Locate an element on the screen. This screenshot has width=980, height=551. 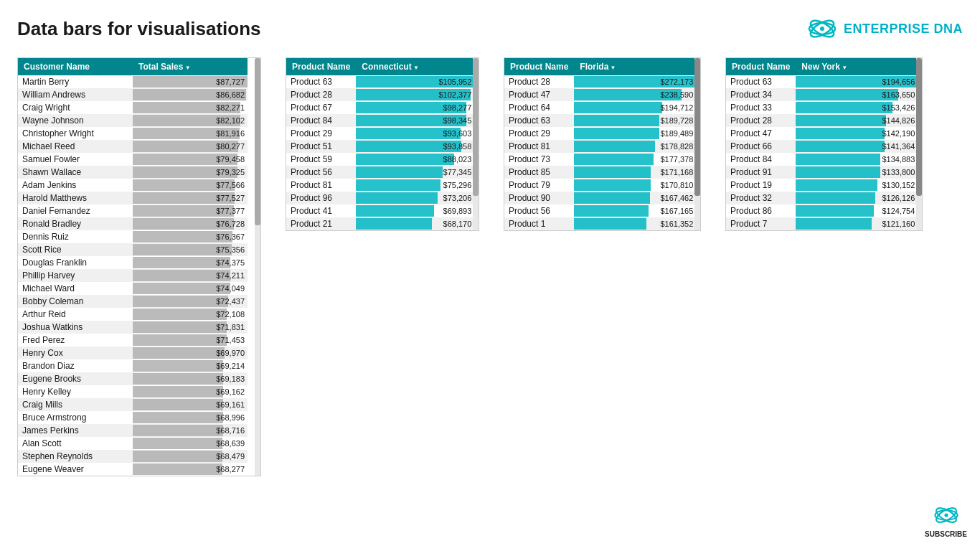
cell-name: Product 29 is located at coordinates (540, 133).